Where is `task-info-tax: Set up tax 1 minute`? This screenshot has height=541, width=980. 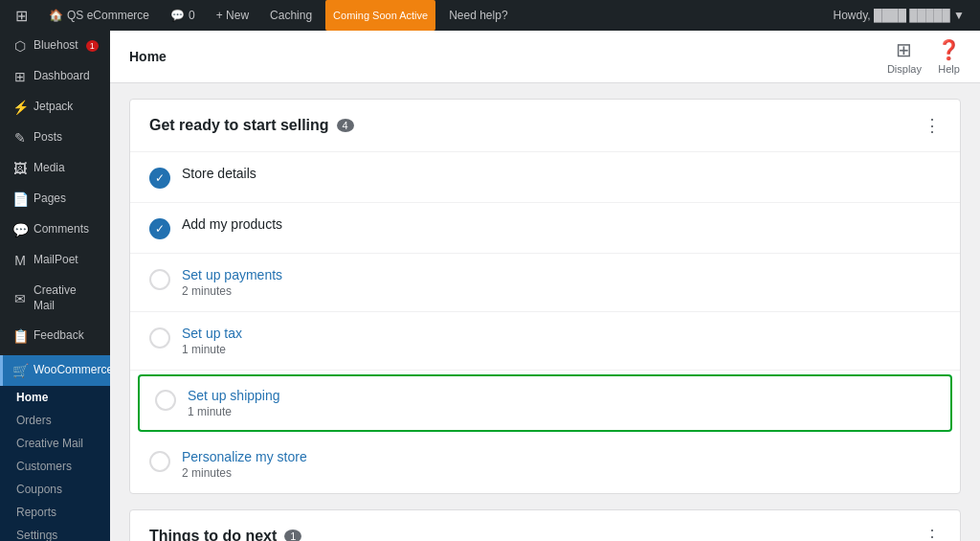 task-info-tax: Set up tax 1 minute is located at coordinates (561, 341).